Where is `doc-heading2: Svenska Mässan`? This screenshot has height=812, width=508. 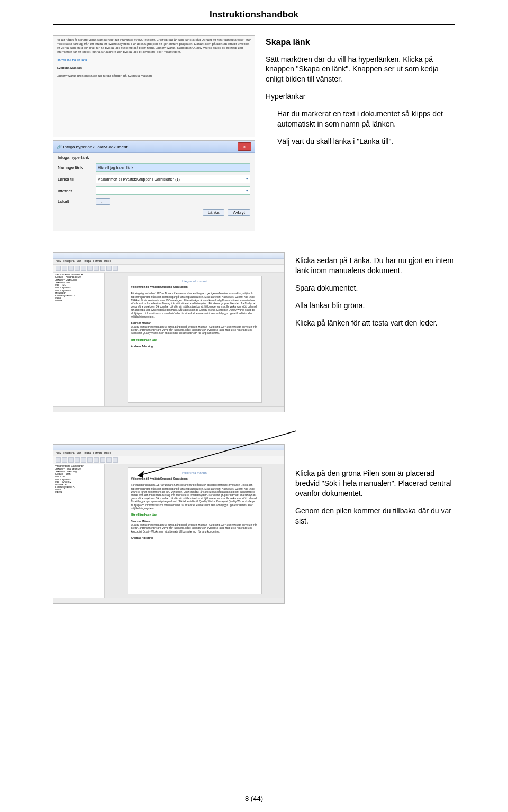
doc-heading2: Svenska Mässan is located at coordinates (69, 68).